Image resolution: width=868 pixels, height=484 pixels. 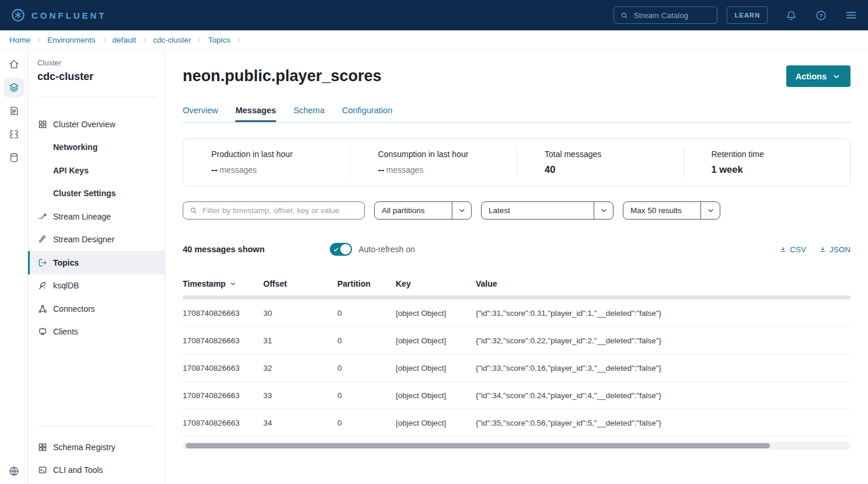 What do you see at coordinates (477, 446) in the screenshot?
I see `horizontal-scrollbar-thumb` at bounding box center [477, 446].